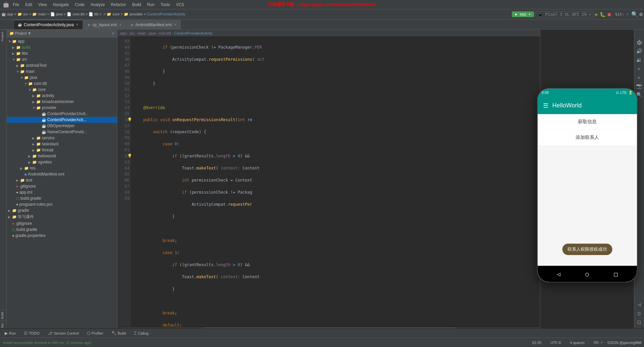 The image size is (644, 347). I want to click on run-button: ▶, so click(597, 14).